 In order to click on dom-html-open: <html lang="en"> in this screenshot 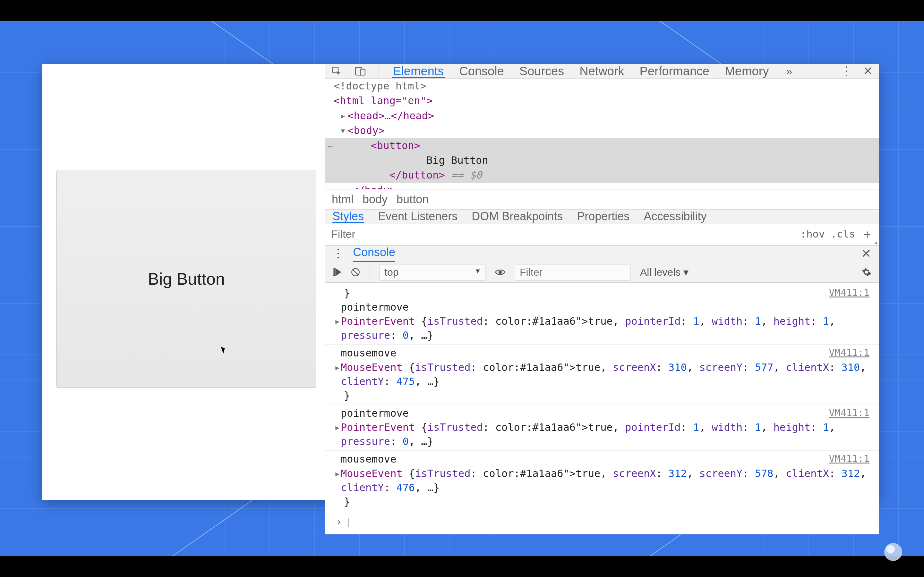, I will do `click(383, 101)`.